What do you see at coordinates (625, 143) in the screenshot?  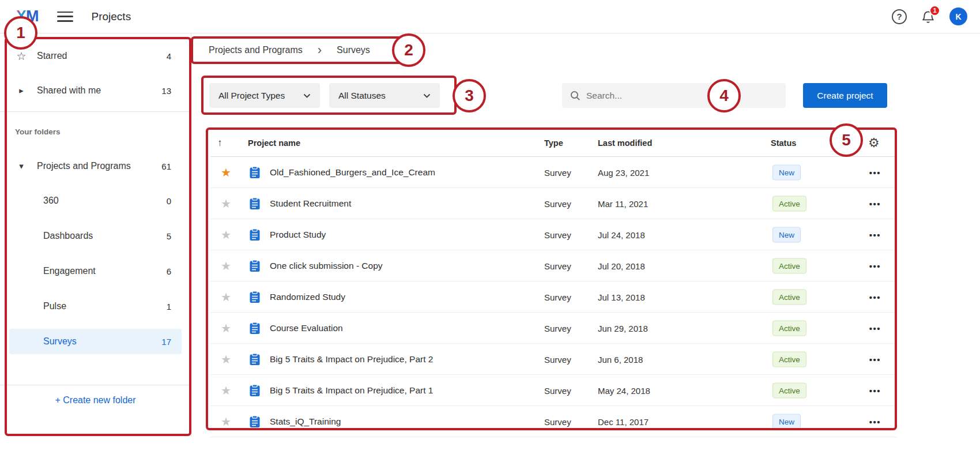 I see `column-header-last-modified: Last modified` at bounding box center [625, 143].